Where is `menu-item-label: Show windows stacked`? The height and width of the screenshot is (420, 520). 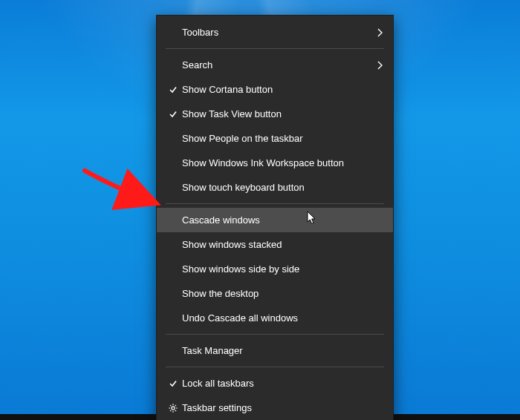
menu-item-label: Show windows stacked is located at coordinates (282, 245).